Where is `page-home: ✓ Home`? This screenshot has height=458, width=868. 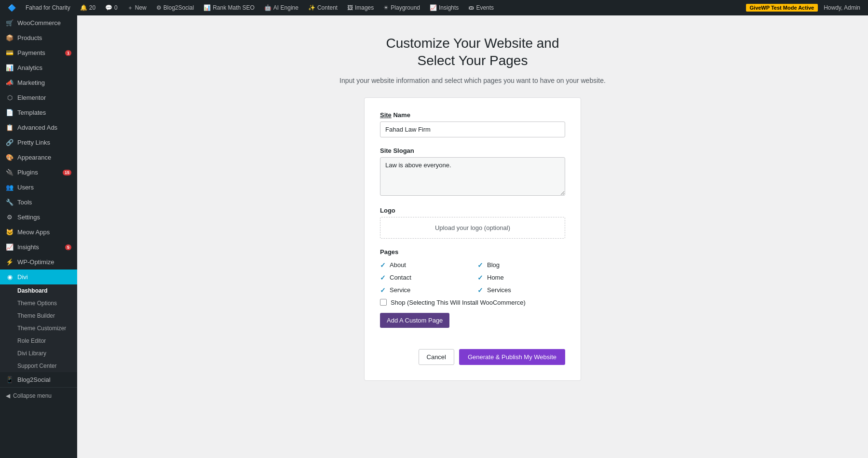 page-home: ✓ Home is located at coordinates (521, 278).